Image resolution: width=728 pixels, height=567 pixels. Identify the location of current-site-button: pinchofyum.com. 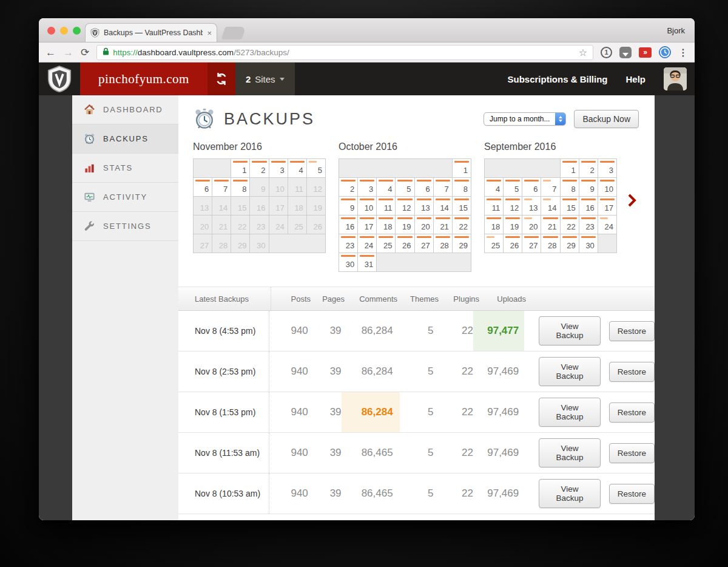
(144, 79).